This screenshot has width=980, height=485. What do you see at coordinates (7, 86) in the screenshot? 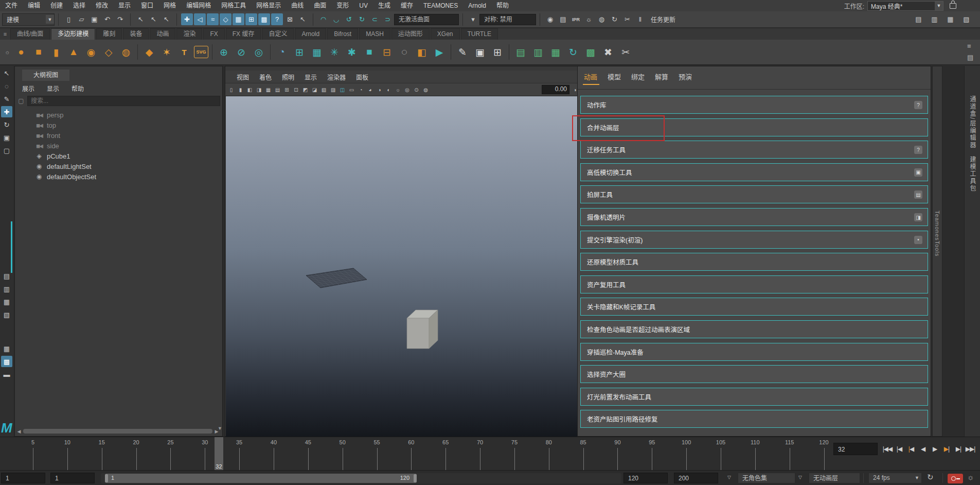
I see `tool-icon: ◌` at bounding box center [7, 86].